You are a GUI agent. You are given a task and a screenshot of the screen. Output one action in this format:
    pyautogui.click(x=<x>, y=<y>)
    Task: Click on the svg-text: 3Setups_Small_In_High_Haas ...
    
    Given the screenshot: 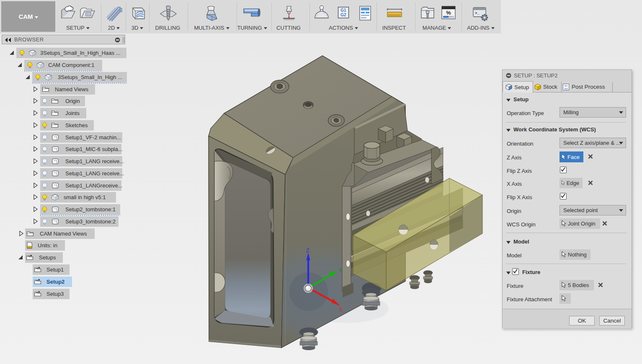 What is the action you would take?
    pyautogui.click(x=80, y=53)
    